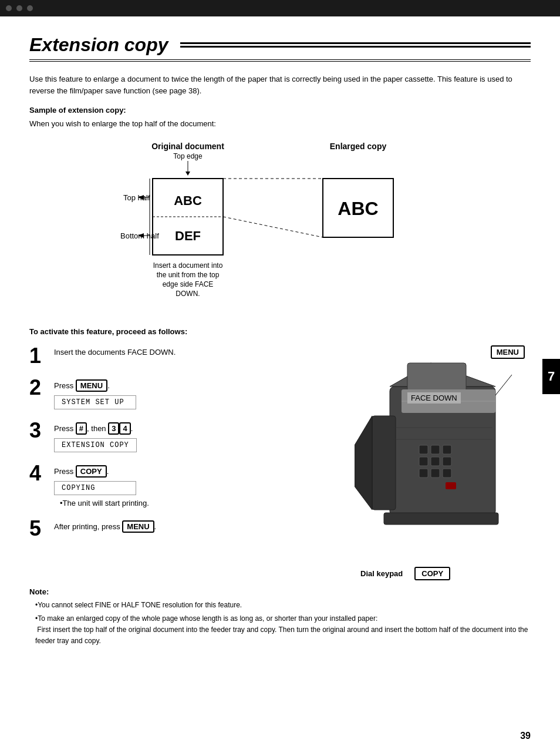  What do you see at coordinates (280, 617) in the screenshot?
I see `note-section: Note: •You cannot select FINE or HALF TO…` at bounding box center [280, 617].